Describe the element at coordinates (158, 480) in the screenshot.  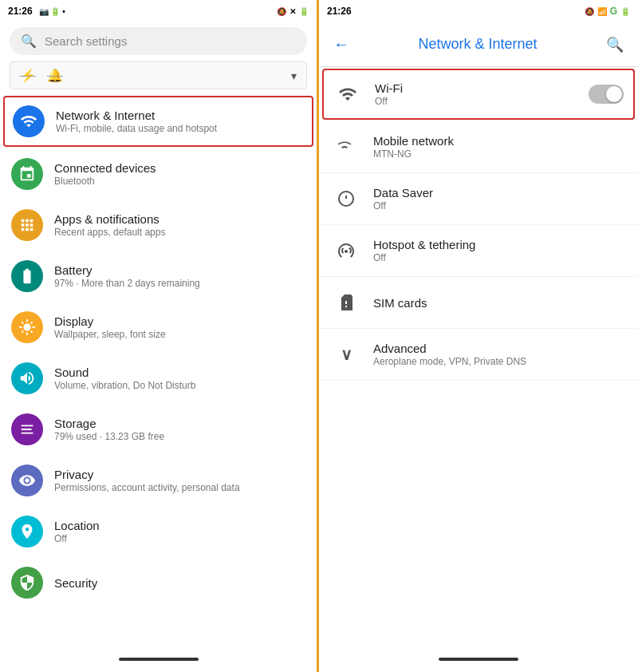
I see `settings-item-privacy: Privacy Permissions, account activity, p…` at that location.